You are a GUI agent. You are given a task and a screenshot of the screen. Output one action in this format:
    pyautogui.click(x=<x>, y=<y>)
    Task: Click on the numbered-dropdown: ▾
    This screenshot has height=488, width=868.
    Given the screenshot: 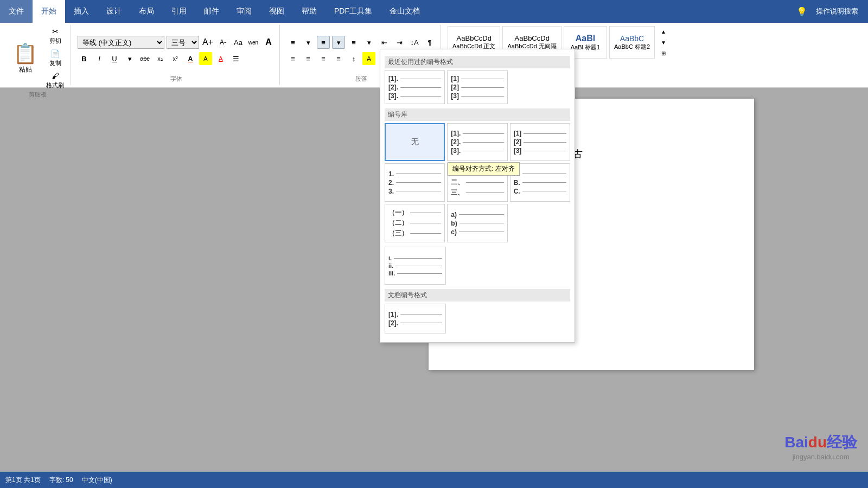 What is the action you would take?
    pyautogui.click(x=339, y=42)
    